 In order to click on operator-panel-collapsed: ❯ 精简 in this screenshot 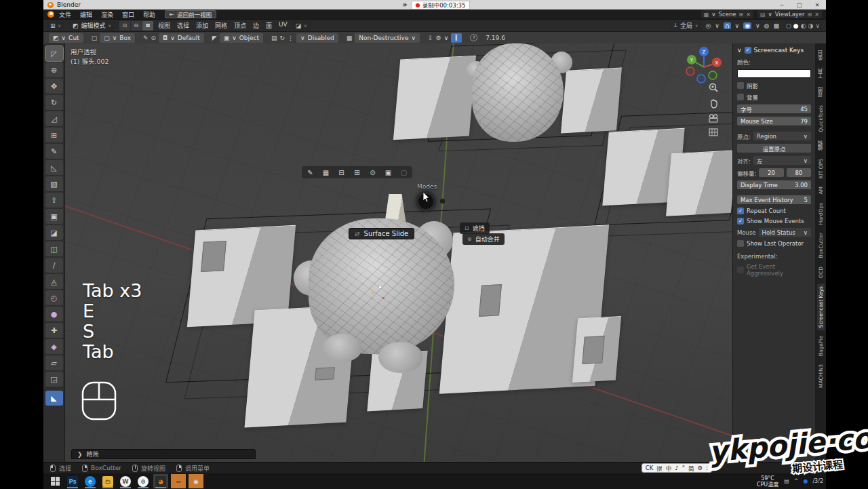, I will do `click(163, 454)`.